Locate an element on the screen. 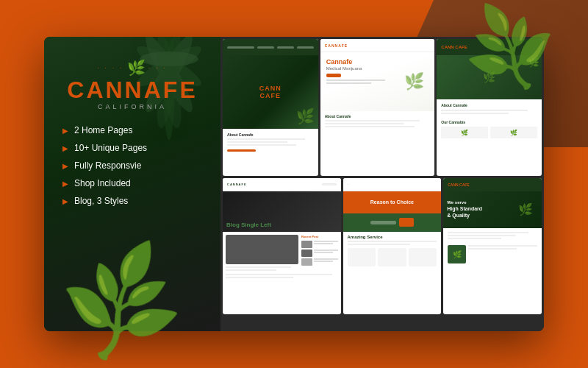 The image size is (588, 368). screenshot-5: ··· Reason to Choice Amazing Service is located at coordinates (392, 247).